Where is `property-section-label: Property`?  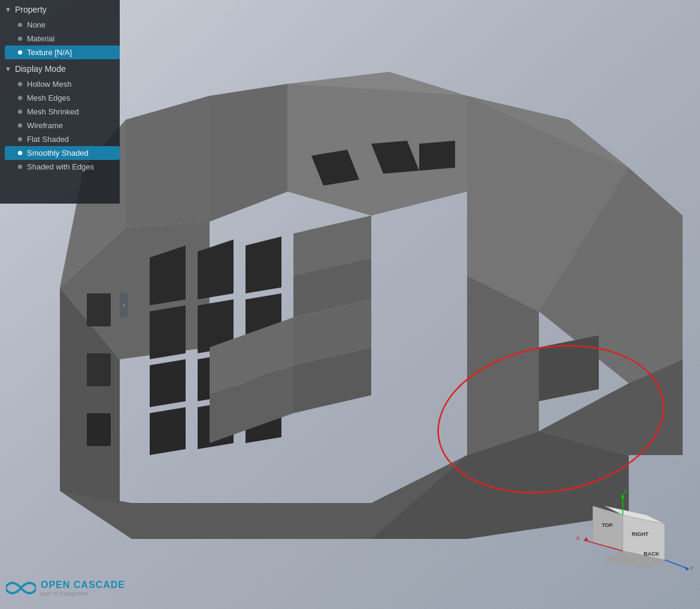 property-section-label: Property is located at coordinates (31, 10).